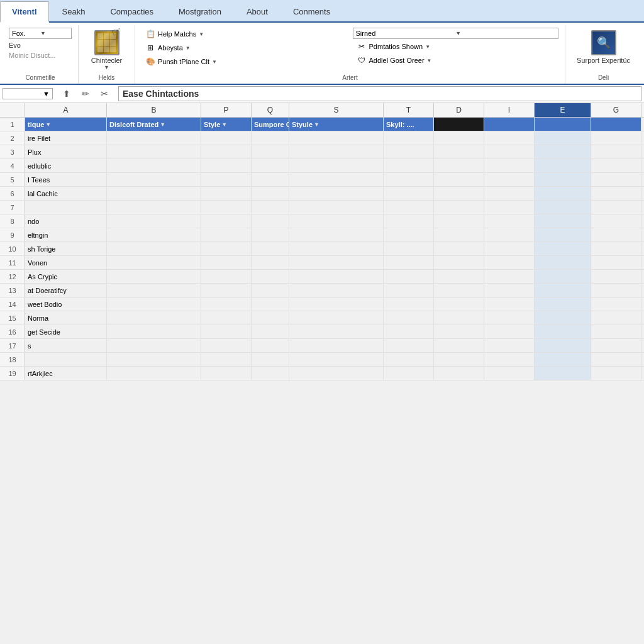 This screenshot has width=644, height=644. I want to click on cell-3-i, so click(509, 152).